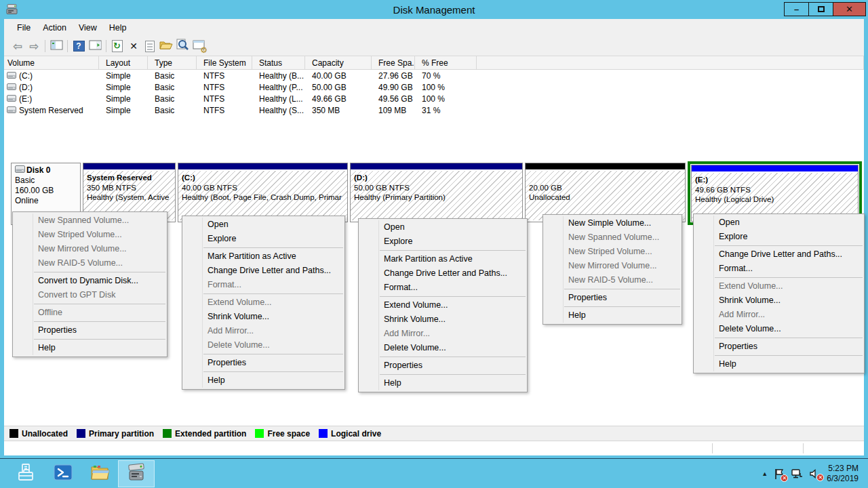 The width and height of the screenshot is (868, 488). What do you see at coordinates (150, 46) in the screenshot?
I see `properties-button` at bounding box center [150, 46].